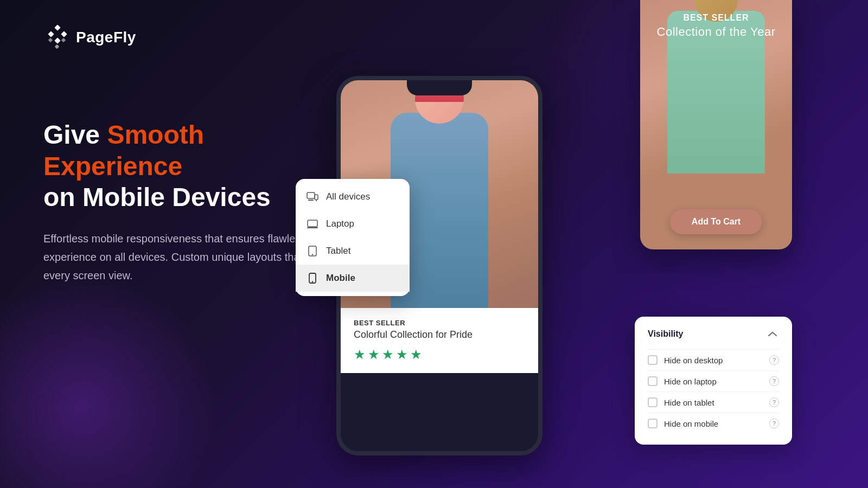 The width and height of the screenshot is (868, 488). Describe the element at coordinates (184, 257) in the screenshot. I see `description: Effortless mobile responsiveness that en…` at that location.